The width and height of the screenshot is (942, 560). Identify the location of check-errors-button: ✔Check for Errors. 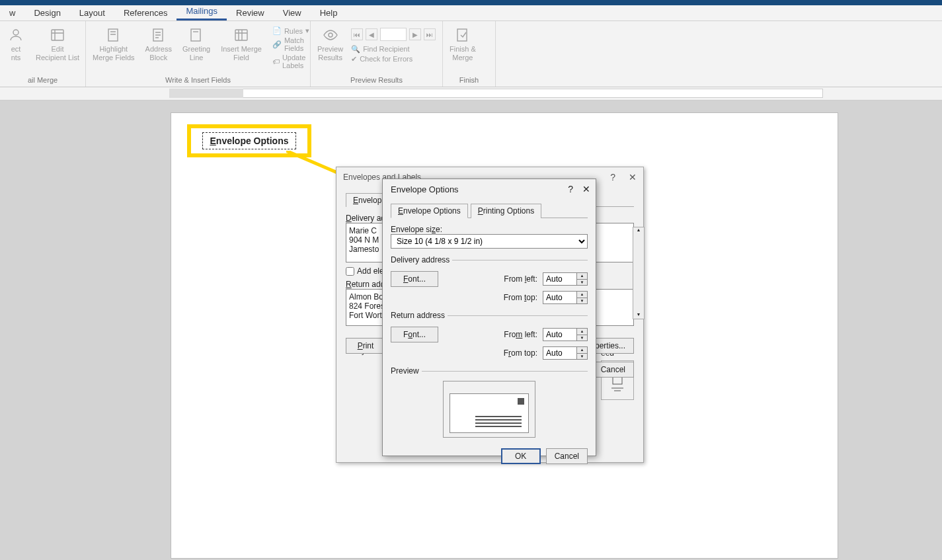
(393, 60).